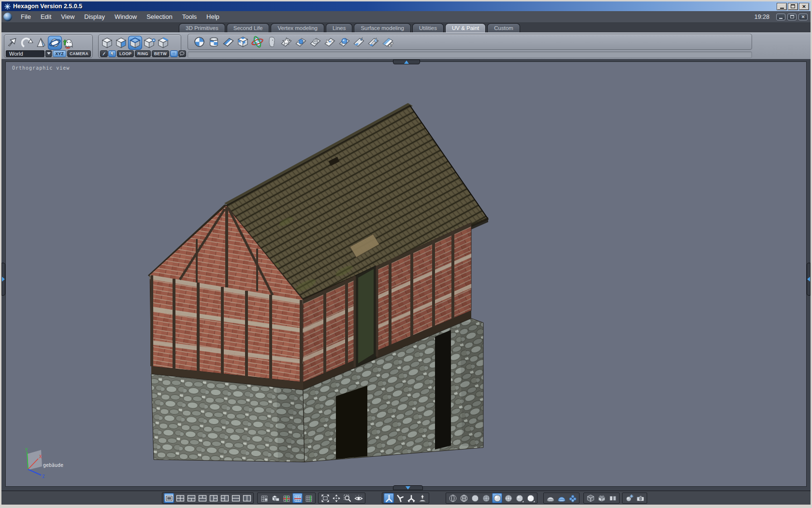 The image size is (812, 508). Describe the element at coordinates (344, 42) in the screenshot. I see `bump-surface-tool` at that location.